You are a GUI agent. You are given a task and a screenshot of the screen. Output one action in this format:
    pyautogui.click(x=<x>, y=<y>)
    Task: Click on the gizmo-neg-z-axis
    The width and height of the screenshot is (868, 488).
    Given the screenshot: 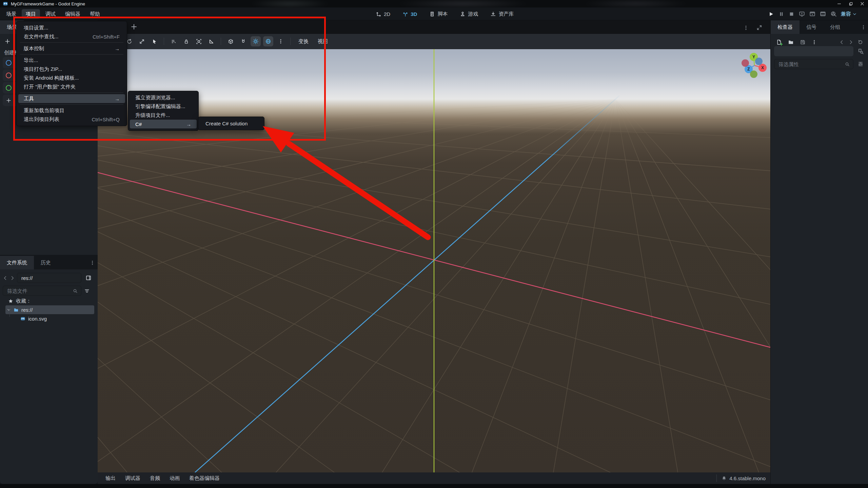 What is the action you would take?
    pyautogui.click(x=759, y=61)
    